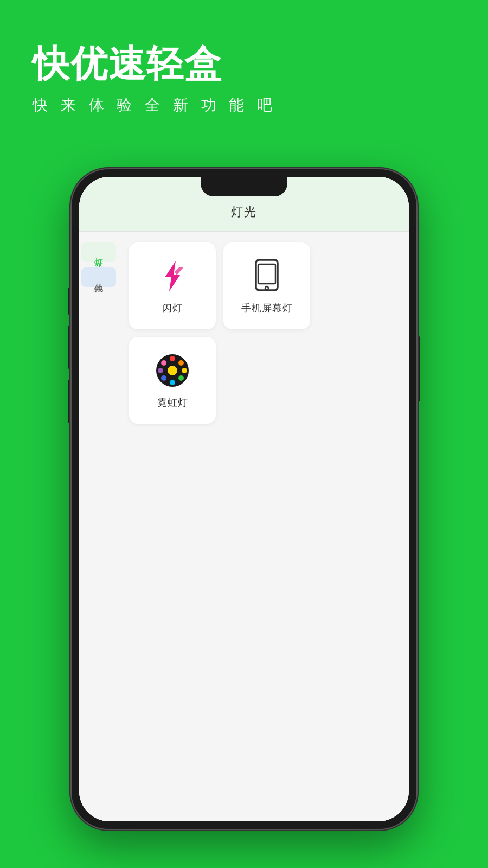  Describe the element at coordinates (99, 526) in the screenshot. I see `sidebar: 灯光 其他` at that location.